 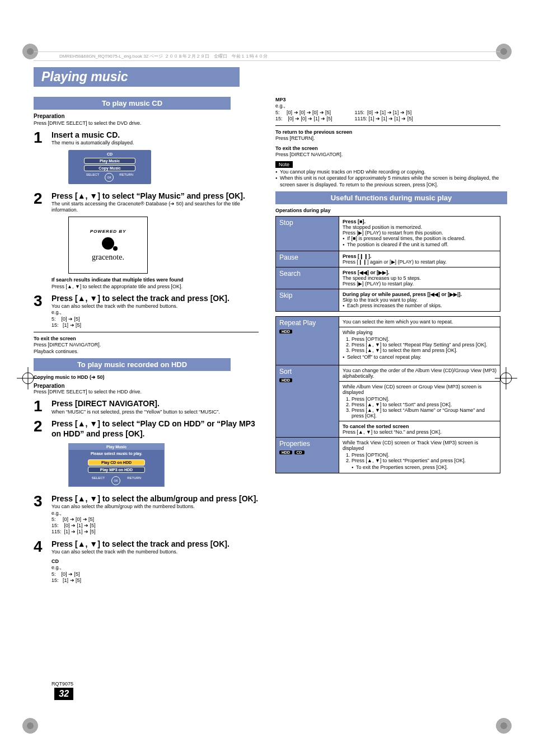 What do you see at coordinates (78, 519) in the screenshot?
I see `example-value: [0] ➔ [0] ➔ [5]` at bounding box center [78, 519].